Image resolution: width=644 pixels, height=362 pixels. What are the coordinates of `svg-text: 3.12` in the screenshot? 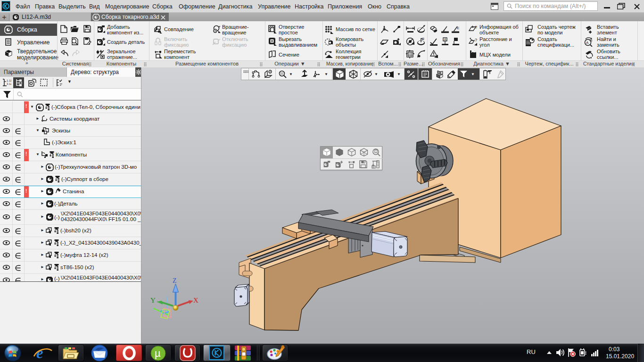 It's located at (9, 84).